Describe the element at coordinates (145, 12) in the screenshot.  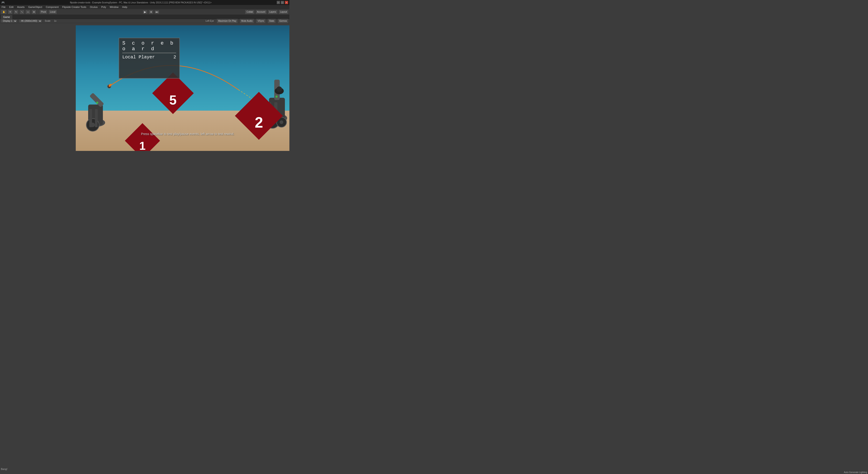
I see `toolbar: ✋ ✛ ↻ ⤡ ▭ ⊞ Pivot Local ▶ ⏸ ⏭ Collab Acc…` at that location.